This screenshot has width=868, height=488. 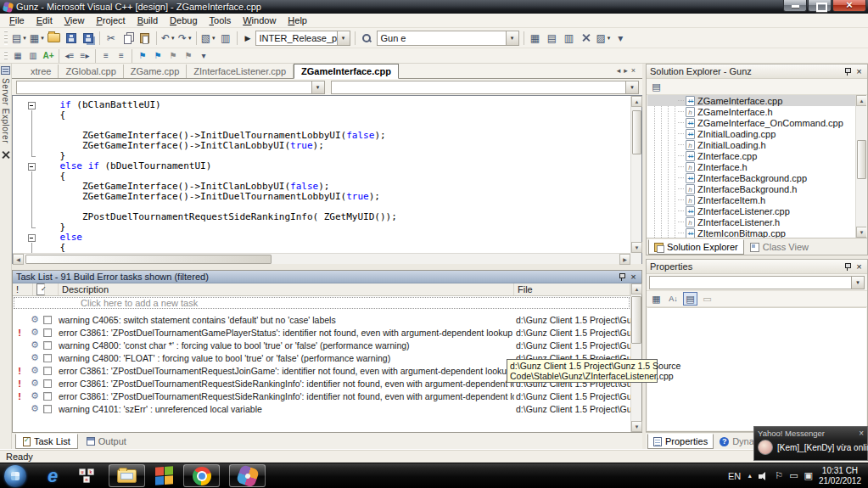 I want to click on object-combo: ▾, so click(x=757, y=283).